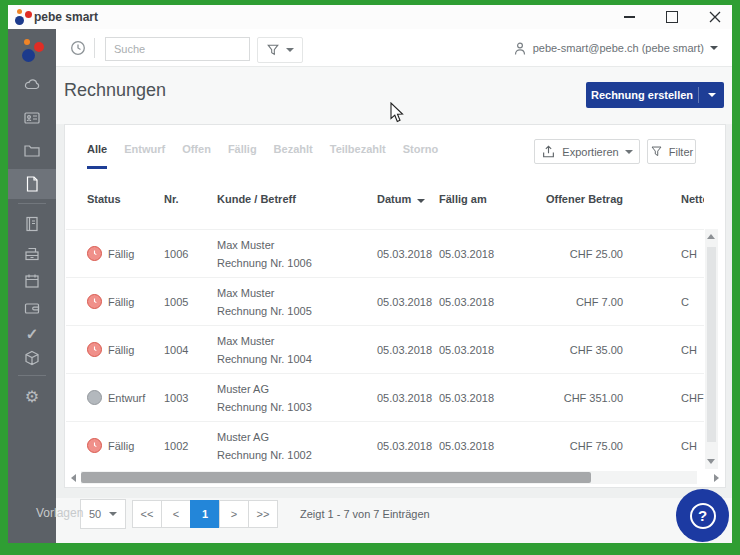 The height and width of the screenshot is (555, 740). Describe the element at coordinates (395, 478) in the screenshot. I see `horizontal-scrollbar` at that location.